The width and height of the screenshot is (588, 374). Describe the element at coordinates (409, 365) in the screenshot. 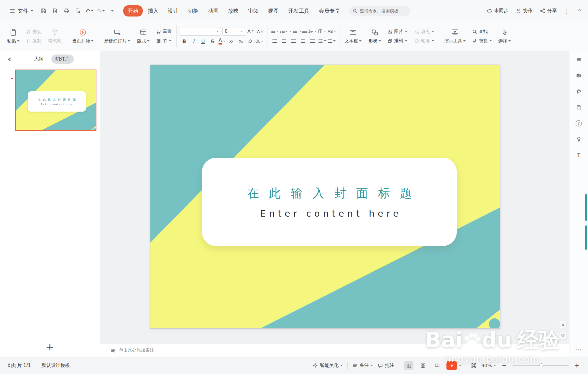

I see `normal-view-button` at that location.